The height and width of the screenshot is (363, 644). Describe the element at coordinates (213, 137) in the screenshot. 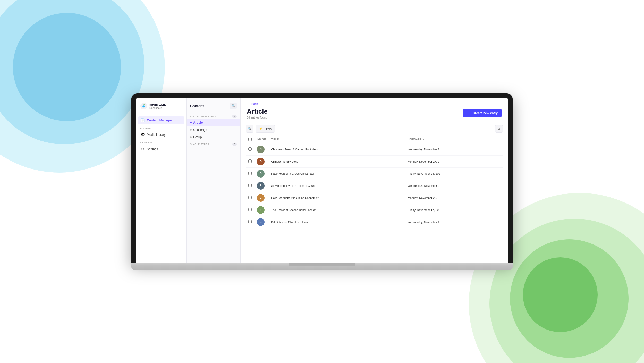

I see `collection-item-group: Group` at that location.